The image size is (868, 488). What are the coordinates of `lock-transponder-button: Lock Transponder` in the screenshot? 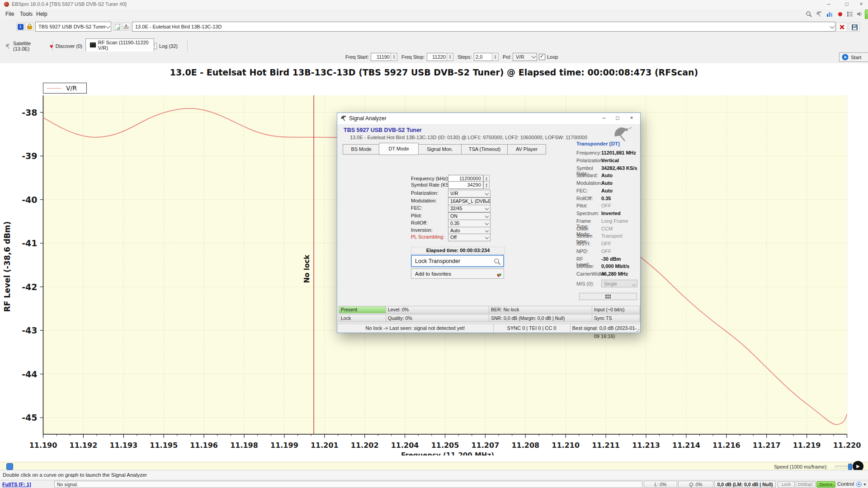 It's located at (458, 261).